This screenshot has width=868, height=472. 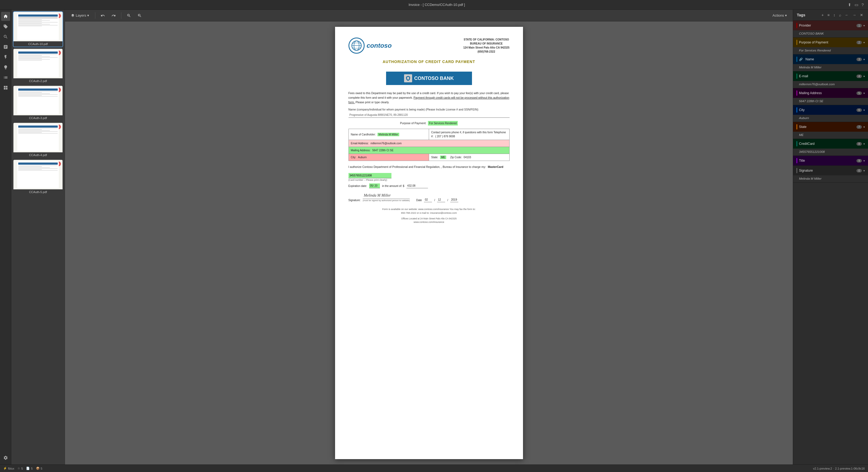 I want to click on header-address: 124 Main Street Palo Alto CA 942325, so click(x=486, y=47).